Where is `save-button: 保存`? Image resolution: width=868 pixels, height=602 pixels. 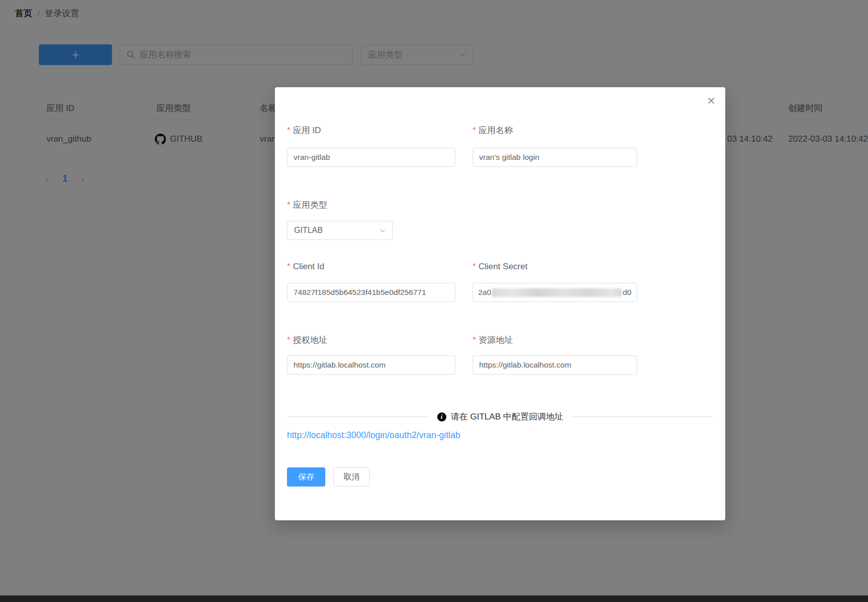 save-button: 保存 is located at coordinates (306, 477).